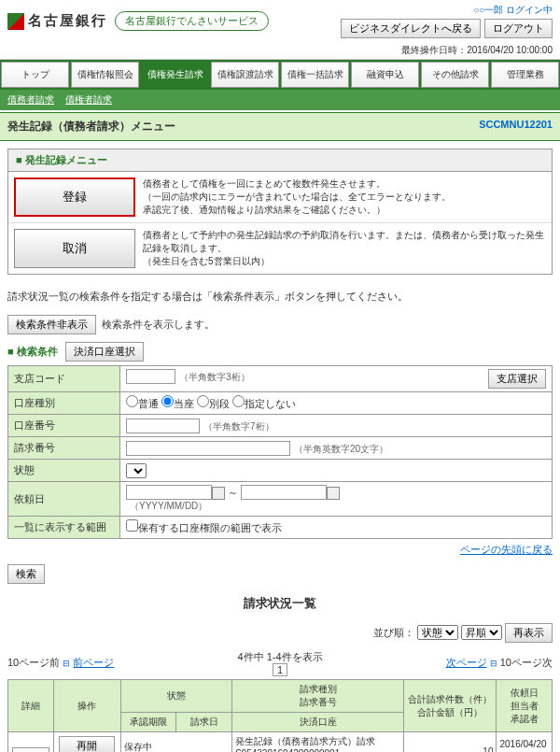 The height and width of the screenshot is (752, 560). I want to click on number-input, so click(162, 426).